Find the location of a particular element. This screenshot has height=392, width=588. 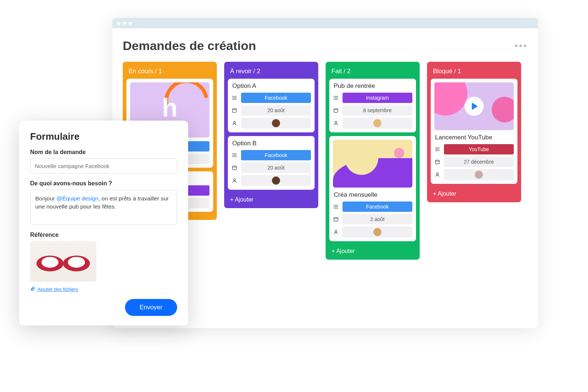

more-icon is located at coordinates (520, 46).